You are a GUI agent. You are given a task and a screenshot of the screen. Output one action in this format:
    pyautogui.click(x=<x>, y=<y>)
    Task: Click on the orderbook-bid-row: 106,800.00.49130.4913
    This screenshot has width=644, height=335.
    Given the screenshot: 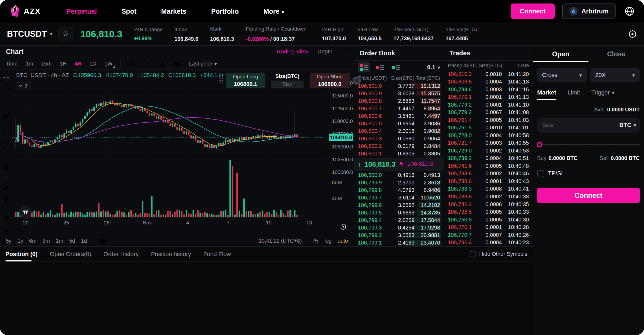 What is the action you would take?
    pyautogui.click(x=399, y=175)
    